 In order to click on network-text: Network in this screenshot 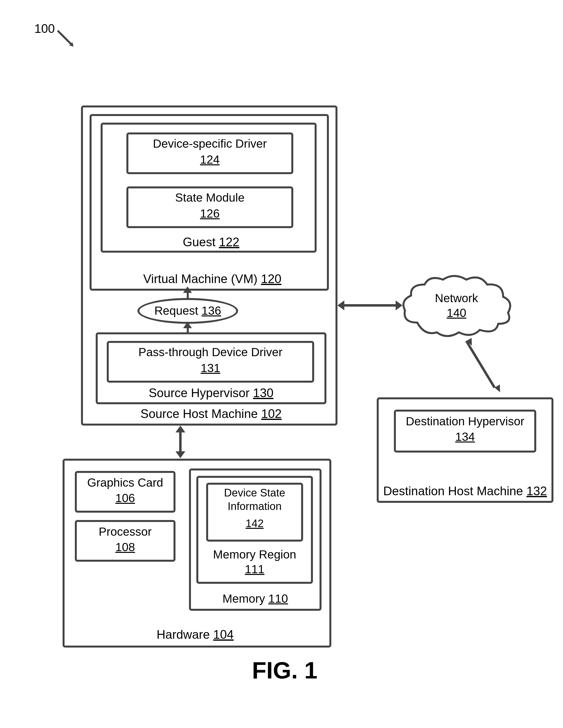, I will do `click(456, 298)`.